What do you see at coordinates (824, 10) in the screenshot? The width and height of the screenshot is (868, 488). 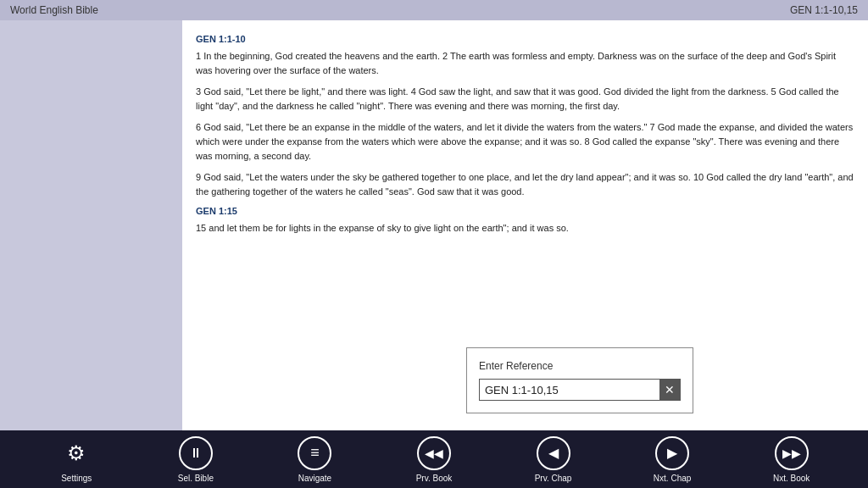 I see `reference-display: GEN 1:1-10,15` at bounding box center [824, 10].